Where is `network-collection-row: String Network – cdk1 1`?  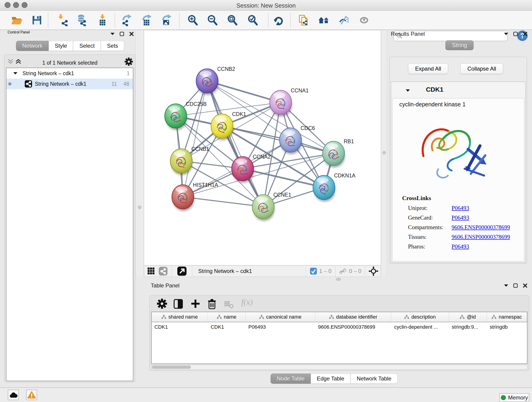 network-collection-row: String Network – cdk1 1 is located at coordinates (70, 73).